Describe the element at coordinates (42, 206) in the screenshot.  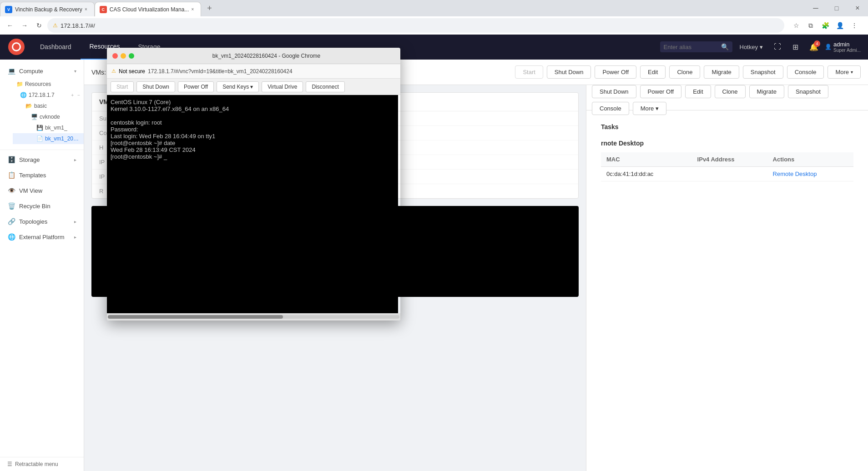
I see `sidebar-item-vm-recycle: 🗑️ Recycle Bin` at that location.